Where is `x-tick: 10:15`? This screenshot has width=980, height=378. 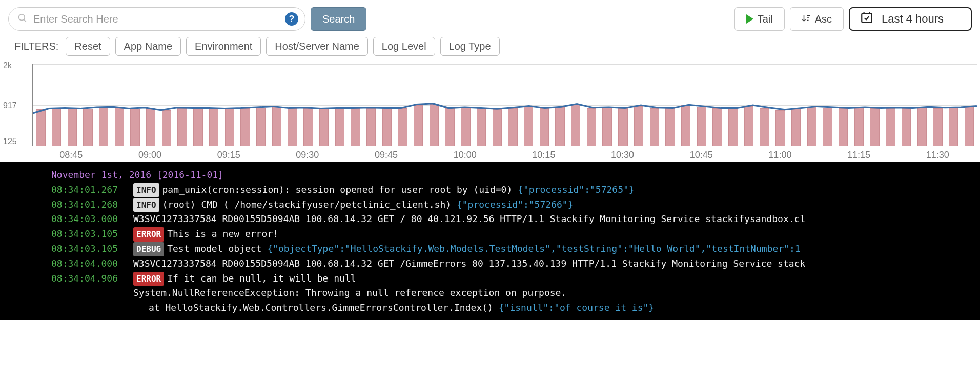 x-tick: 10:15 is located at coordinates (544, 155).